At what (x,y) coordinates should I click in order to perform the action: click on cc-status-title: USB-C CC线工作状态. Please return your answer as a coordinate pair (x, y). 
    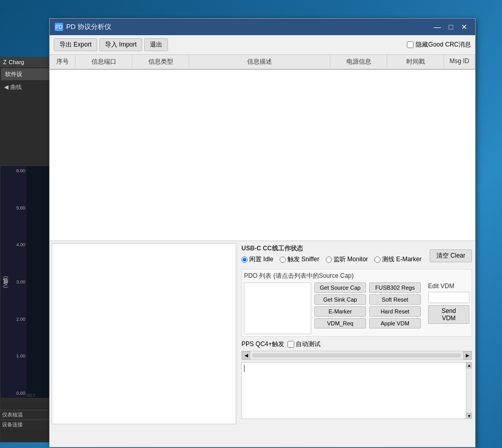
    Looking at the image, I should click on (332, 248).